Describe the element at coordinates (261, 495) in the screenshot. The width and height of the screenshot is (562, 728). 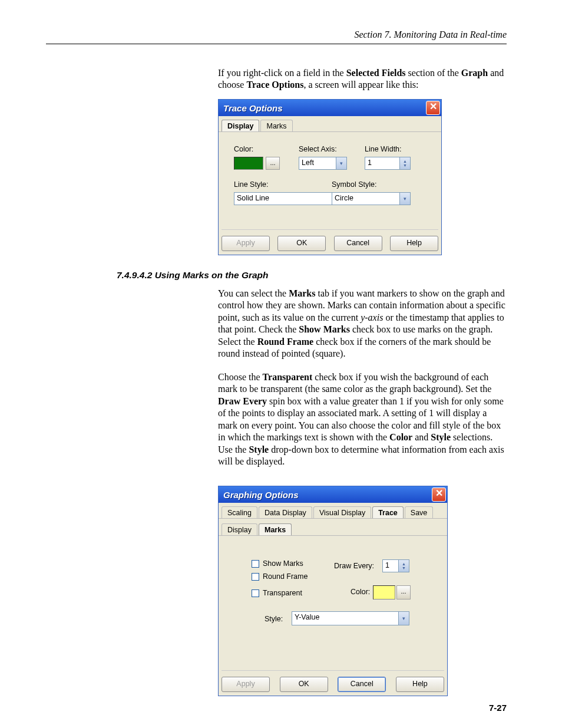
I see `dialog-title: Graphing Options` at that location.